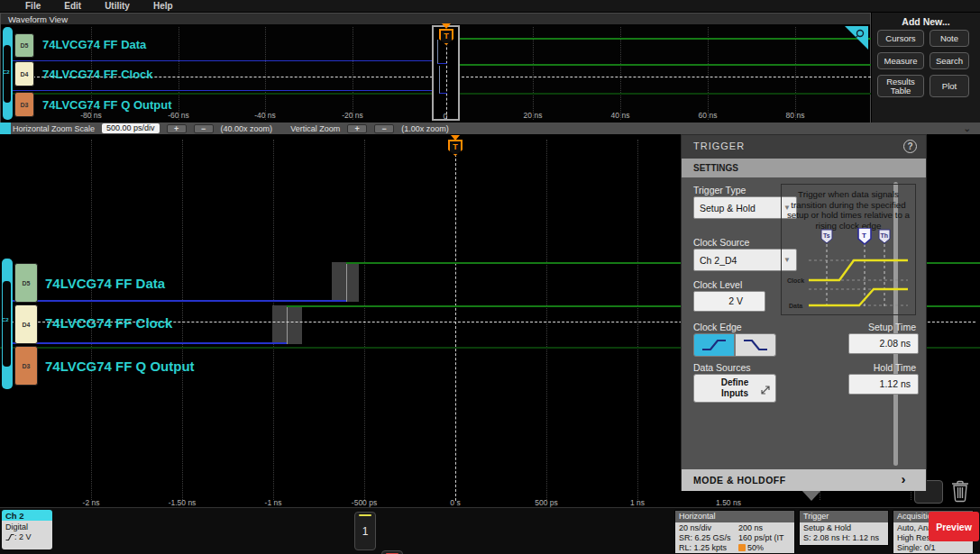 Image resolution: width=980 pixels, height=554 pixels. What do you see at coordinates (901, 86) in the screenshot?
I see `results-table-button: Results Table` at bounding box center [901, 86].